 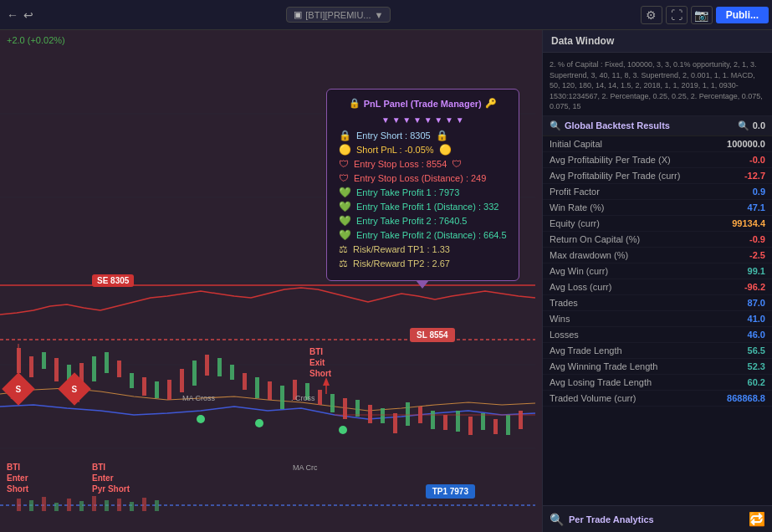 What do you see at coordinates (564, 303) in the screenshot?
I see `metric-label: Trades` at bounding box center [564, 303].